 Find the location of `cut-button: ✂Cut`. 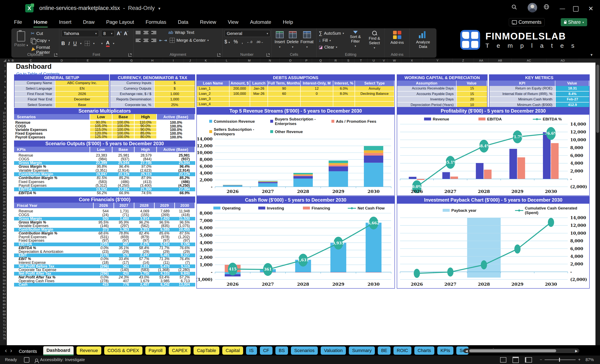

cut-button: ✂Cut is located at coordinates (44, 34).